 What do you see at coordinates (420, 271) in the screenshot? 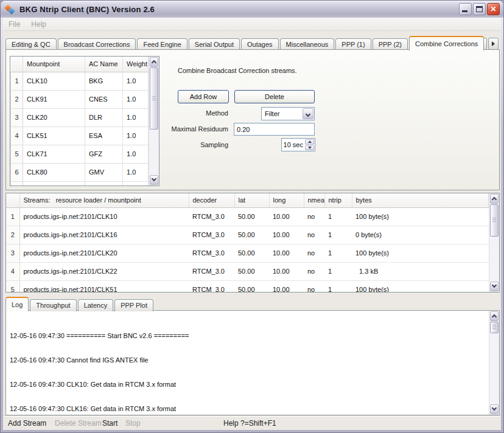
I see `bytes-cell: 1.3 kB` at bounding box center [420, 271].